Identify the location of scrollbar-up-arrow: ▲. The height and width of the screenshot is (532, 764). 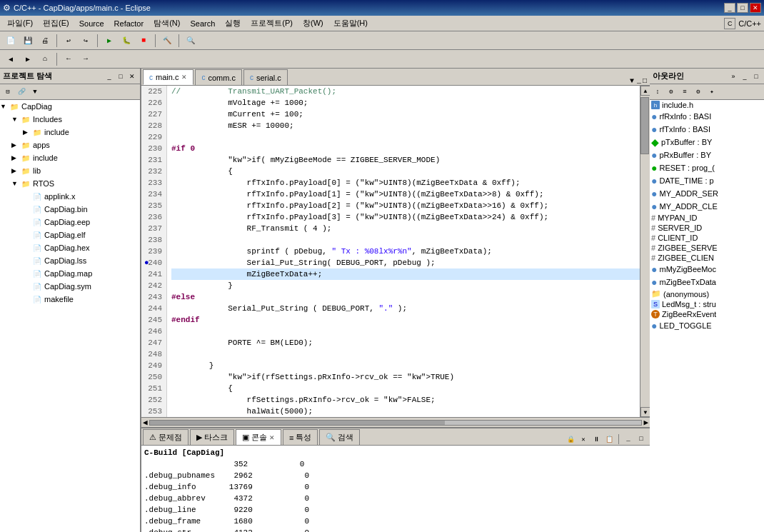
(645, 91).